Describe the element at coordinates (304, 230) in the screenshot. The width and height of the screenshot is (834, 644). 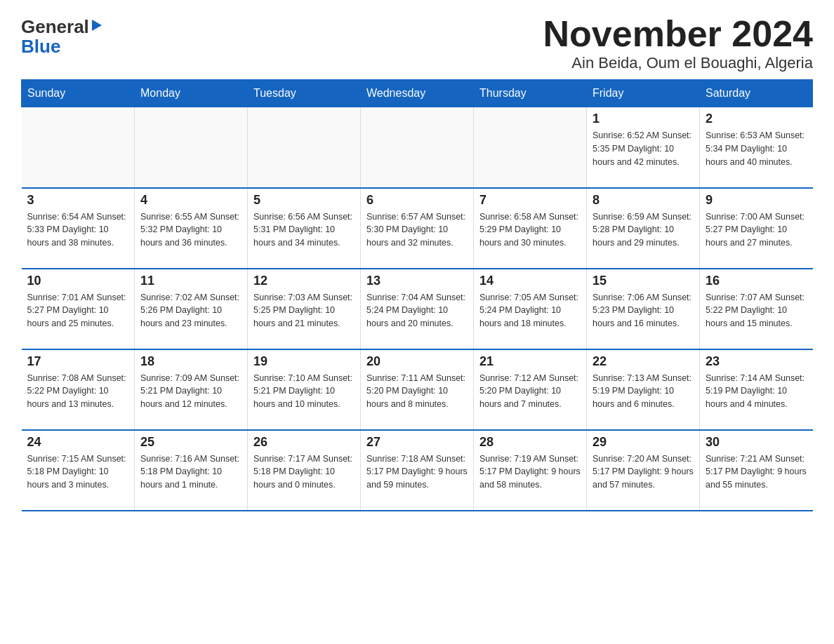
I see `day-info: Sunrise: 6:56 AM Sunset: 5:31 PM Dayligh…` at that location.